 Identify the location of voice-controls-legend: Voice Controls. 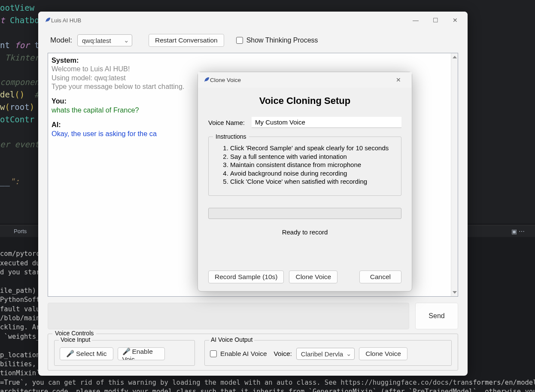
(74, 333).